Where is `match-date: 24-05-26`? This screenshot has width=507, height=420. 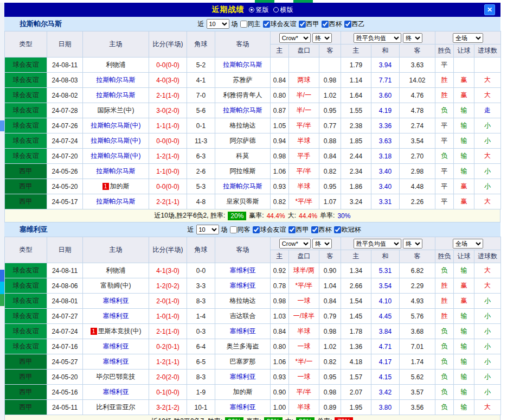 match-date: 24-05-26 is located at coordinates (65, 171).